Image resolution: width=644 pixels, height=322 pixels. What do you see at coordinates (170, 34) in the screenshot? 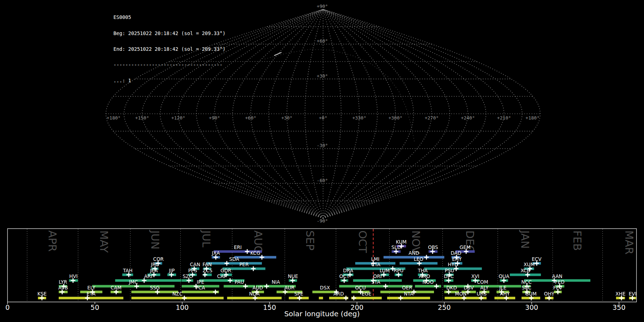
I see `begin-time: Beg: 20251022 20:18:42 (sol = 209.33°)` at bounding box center [170, 34].